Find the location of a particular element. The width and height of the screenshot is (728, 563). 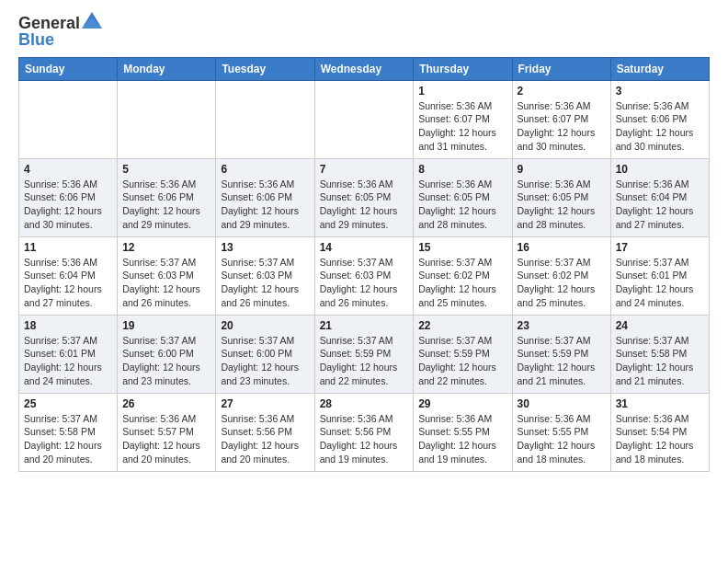

calendar-cell: 21Sunrise: 5:37 AM Sunset: 5:59 PM Dayli… is located at coordinates (364, 353).